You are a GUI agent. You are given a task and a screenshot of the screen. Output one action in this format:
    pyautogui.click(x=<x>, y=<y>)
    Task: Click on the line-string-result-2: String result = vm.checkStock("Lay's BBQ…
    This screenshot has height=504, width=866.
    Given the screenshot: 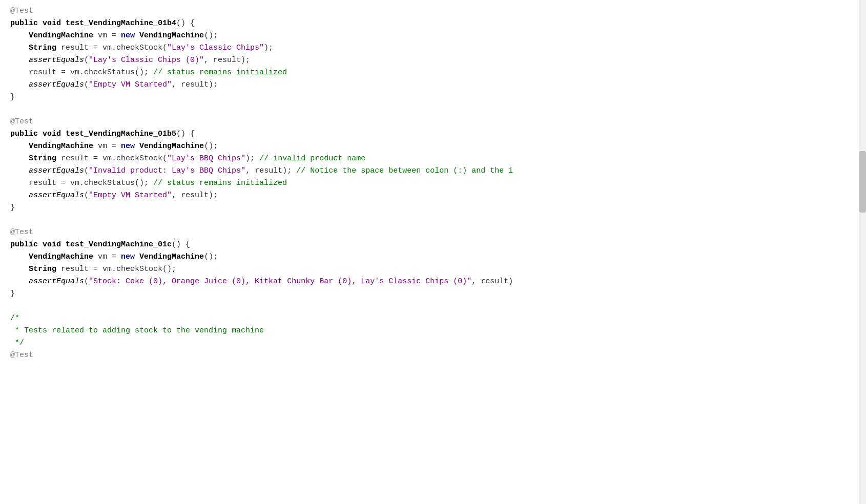 What is the action you would take?
    pyautogui.click(x=438, y=159)
    